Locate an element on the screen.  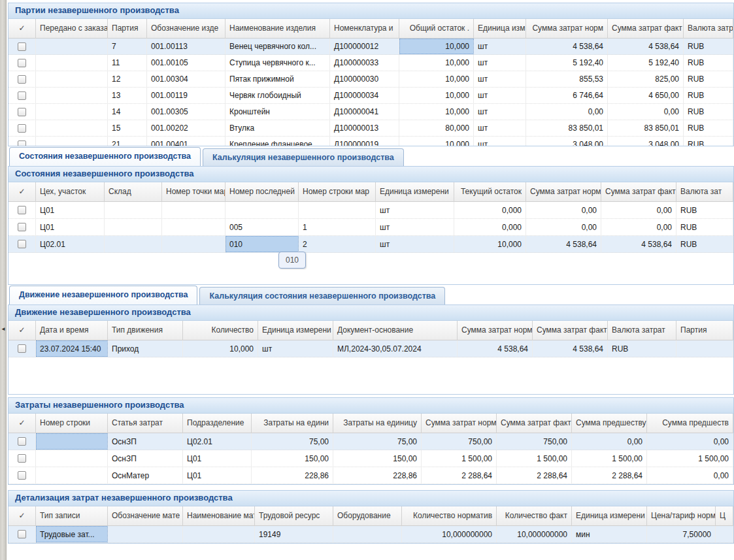
column-header: Партия is located at coordinates (127, 29).